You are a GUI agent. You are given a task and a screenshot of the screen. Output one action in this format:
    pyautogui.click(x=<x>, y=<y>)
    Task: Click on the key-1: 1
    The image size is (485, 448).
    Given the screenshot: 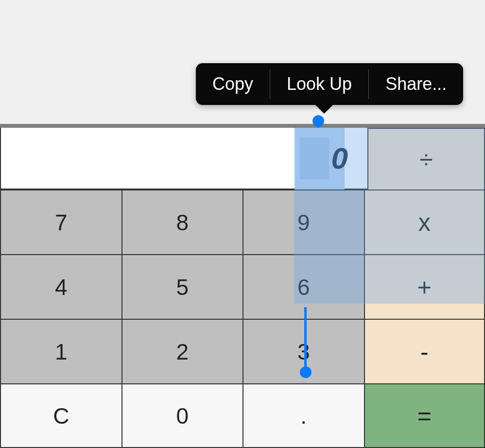 What is the action you would take?
    pyautogui.click(x=61, y=351)
    